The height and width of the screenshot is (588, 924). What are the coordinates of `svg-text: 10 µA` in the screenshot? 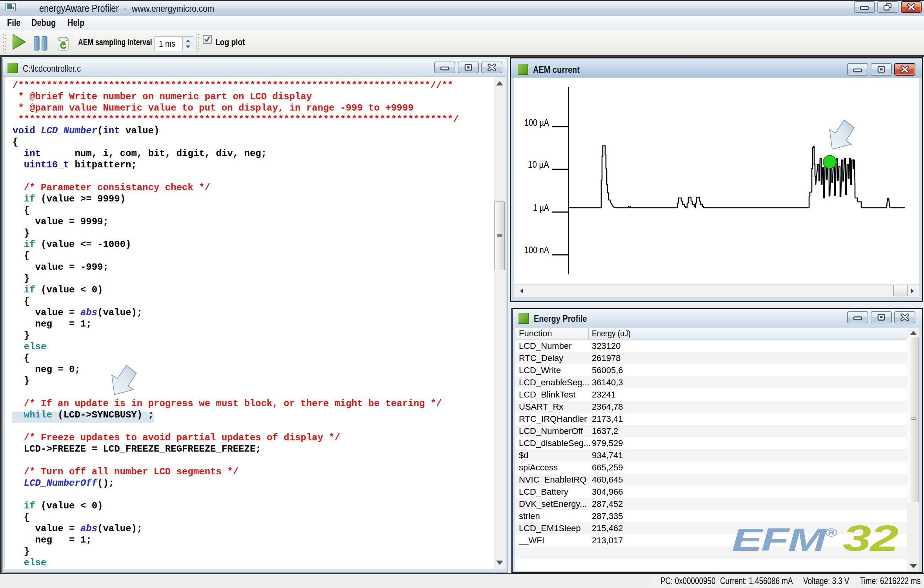 It's located at (539, 165).